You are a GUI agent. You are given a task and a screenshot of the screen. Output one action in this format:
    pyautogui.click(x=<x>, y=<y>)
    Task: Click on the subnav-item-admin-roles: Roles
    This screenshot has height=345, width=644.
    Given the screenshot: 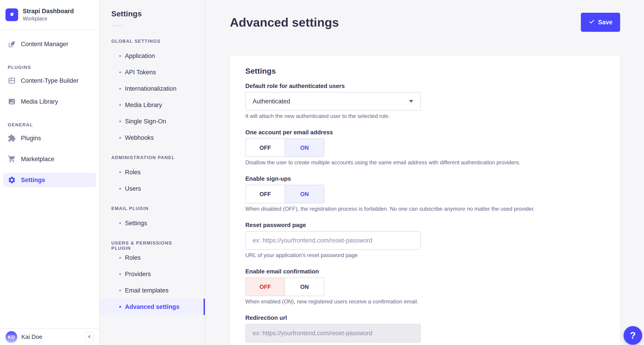 What is the action you would take?
    pyautogui.click(x=152, y=172)
    